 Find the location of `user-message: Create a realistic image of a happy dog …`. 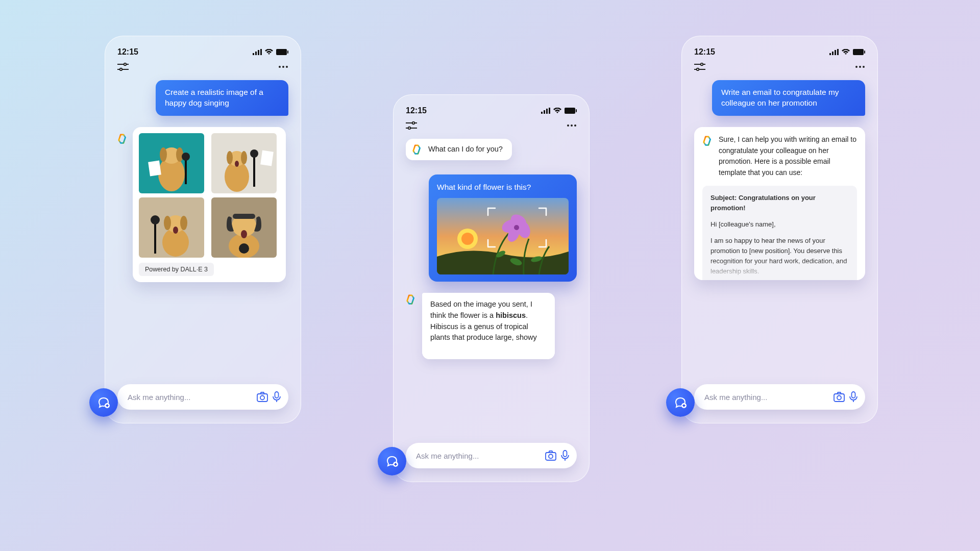

user-message: Create a realistic image of a happy dog … is located at coordinates (222, 98).